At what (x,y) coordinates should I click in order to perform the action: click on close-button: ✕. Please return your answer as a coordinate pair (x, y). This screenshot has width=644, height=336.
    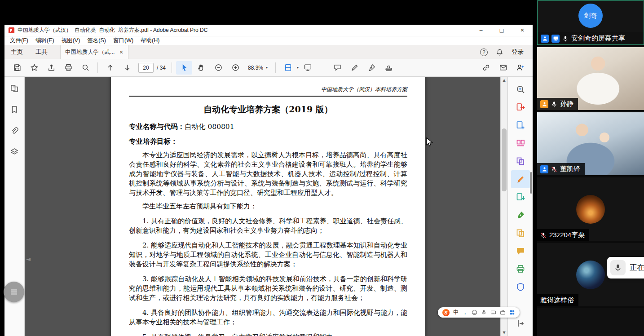
    Looking at the image, I should click on (522, 31).